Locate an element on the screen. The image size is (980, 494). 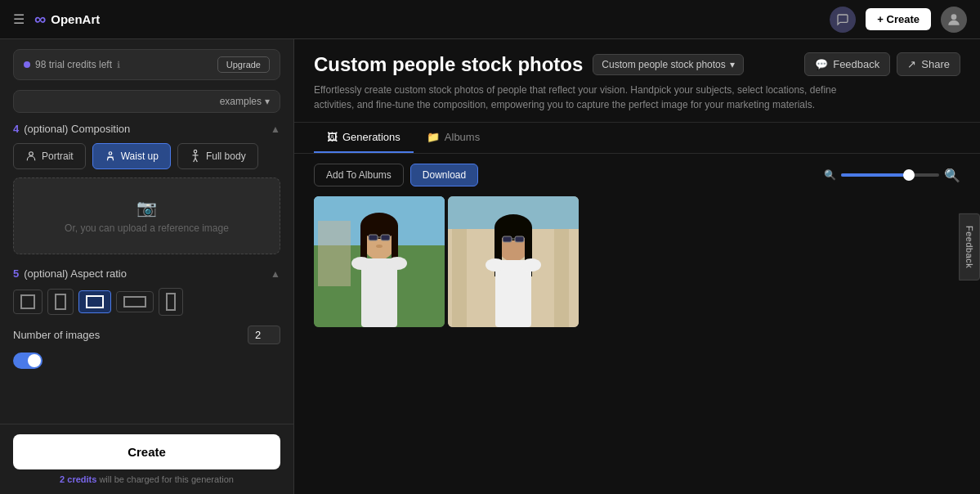
chat-icon is located at coordinates (843, 20).